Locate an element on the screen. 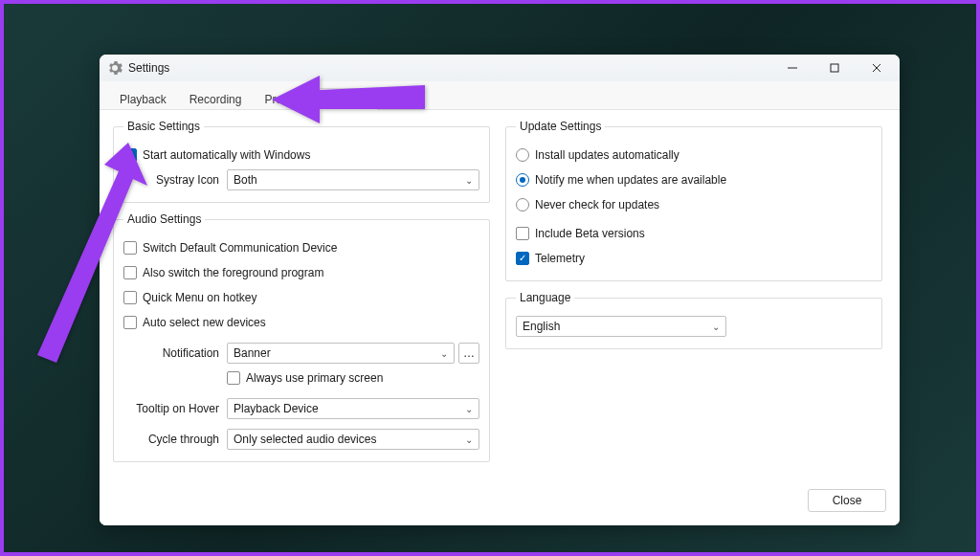 The width and height of the screenshot is (980, 556). cycle-through-value: Only selected audio devices is located at coordinates (304, 439).